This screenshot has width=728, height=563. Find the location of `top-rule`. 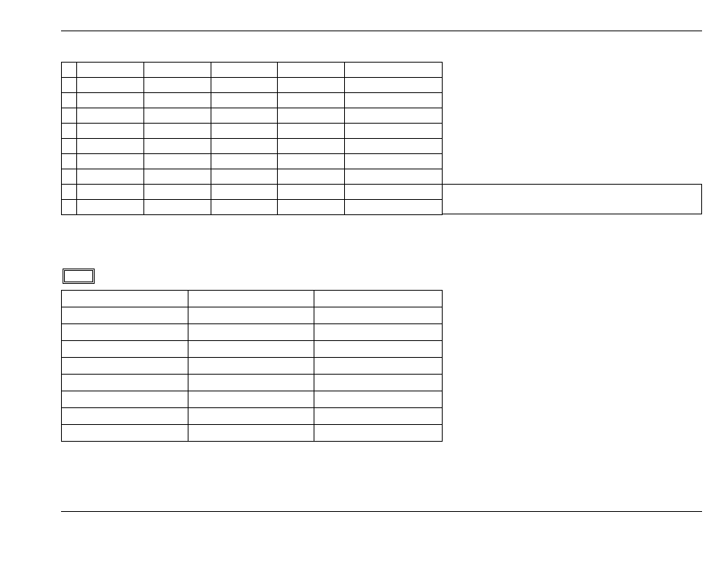

top-rule is located at coordinates (382, 31).